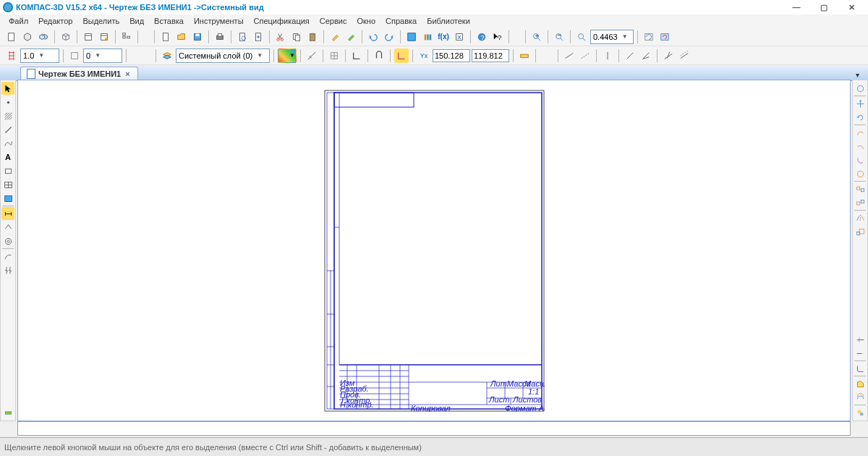  What do you see at coordinates (649, 37) in the screenshot?
I see `refresh-icon` at bounding box center [649, 37].